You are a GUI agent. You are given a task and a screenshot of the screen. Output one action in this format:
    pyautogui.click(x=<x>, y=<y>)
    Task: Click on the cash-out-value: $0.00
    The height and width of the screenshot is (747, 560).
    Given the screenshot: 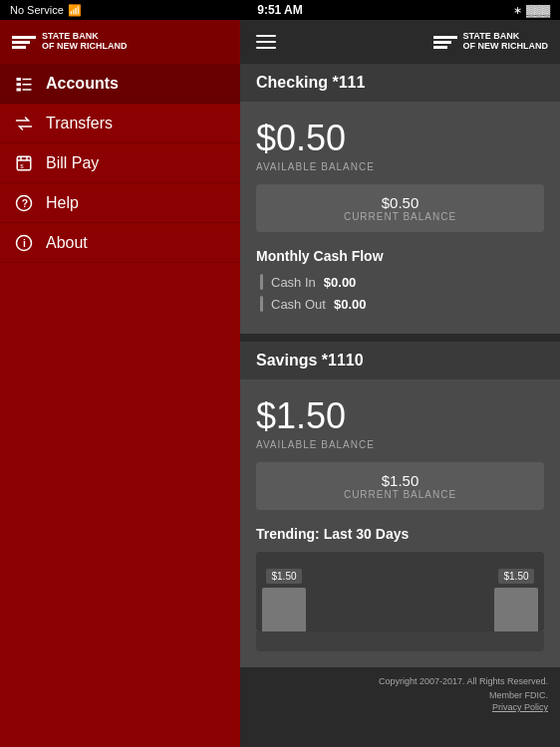 What is the action you would take?
    pyautogui.click(x=351, y=305)
    